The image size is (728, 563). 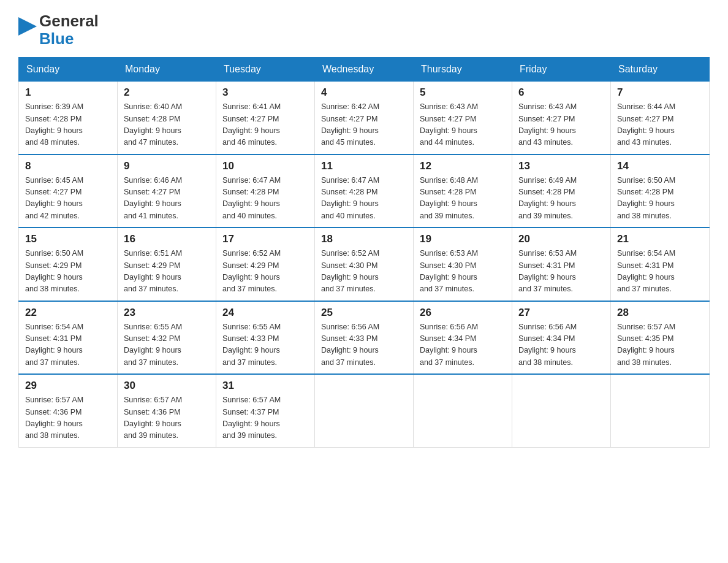 What do you see at coordinates (167, 411) in the screenshot?
I see `calendar-cell: 30 Sunrise: 6:57 AM Sunset: 4:36 PM Dayl…` at bounding box center [167, 411].